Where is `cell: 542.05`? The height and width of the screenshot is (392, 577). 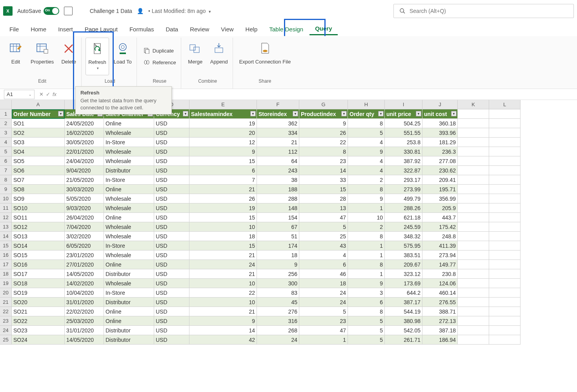
cell: 542.05 is located at coordinates (404, 330).